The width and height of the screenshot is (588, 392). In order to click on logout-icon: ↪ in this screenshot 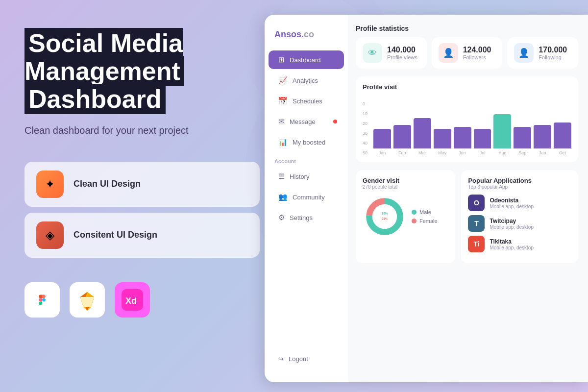, I will do `click(281, 359)`.